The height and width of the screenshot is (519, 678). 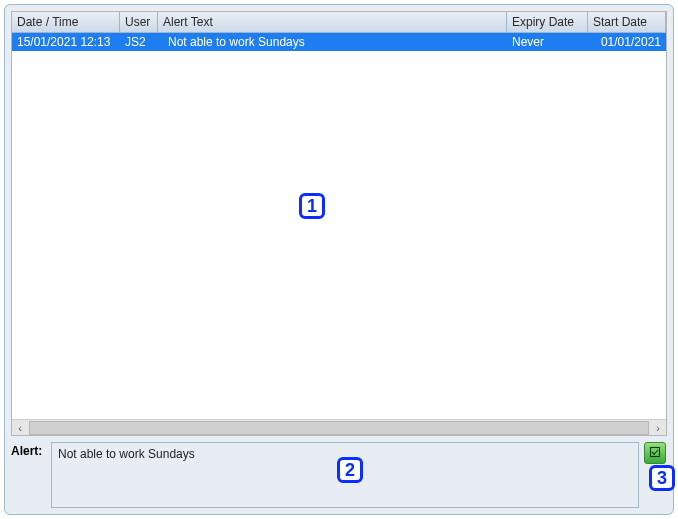 I want to click on alert-detail-row: Alert: Not able to work Sundays, so click(x=339, y=475).